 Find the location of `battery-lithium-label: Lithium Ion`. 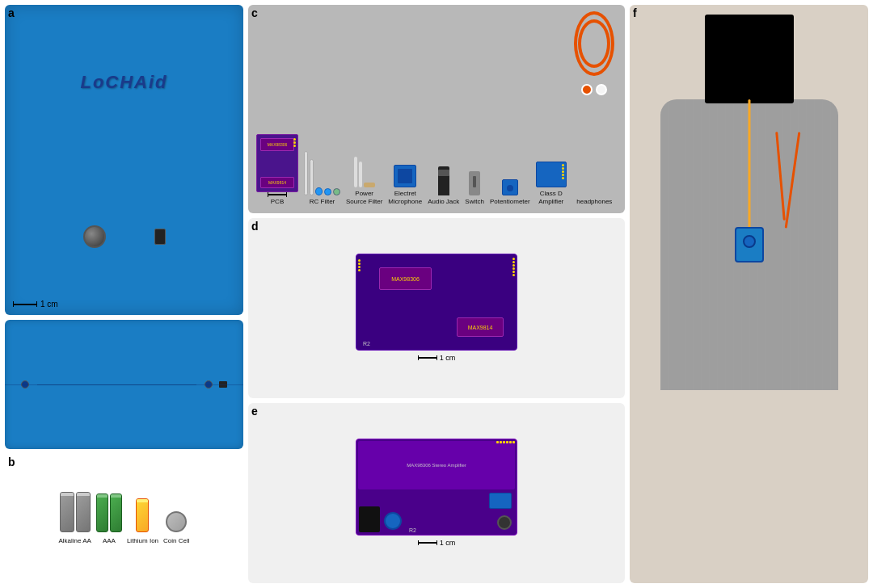

battery-lithium-label: Lithium Ion is located at coordinates (142, 541).